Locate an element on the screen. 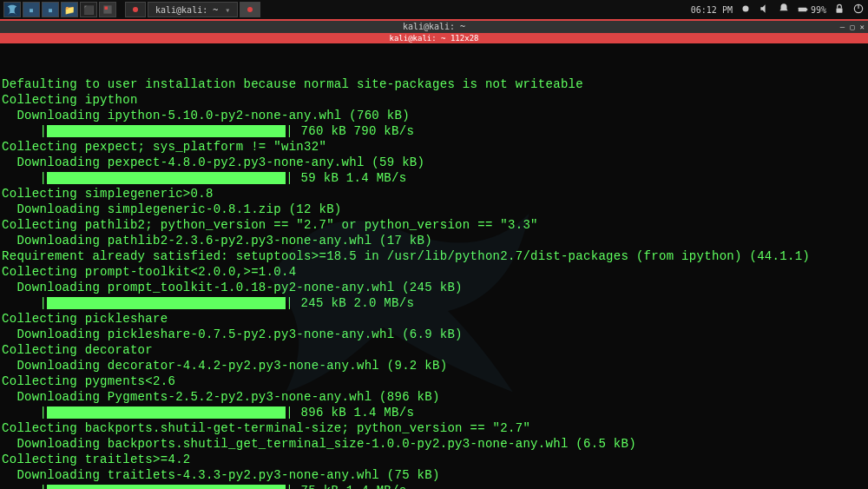 The image size is (868, 489). text-editor-icon is located at coordinates (108, 10).